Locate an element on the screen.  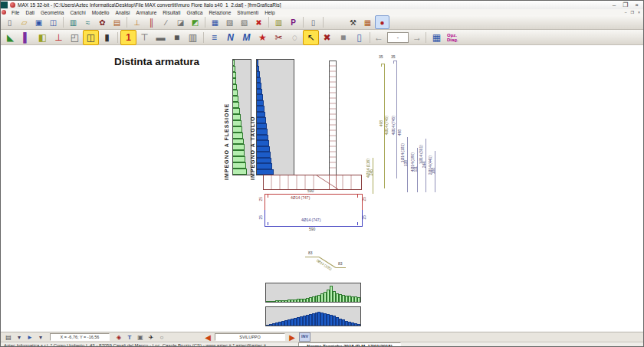
module-mdm-icon: ▥ is located at coordinates (74, 22).